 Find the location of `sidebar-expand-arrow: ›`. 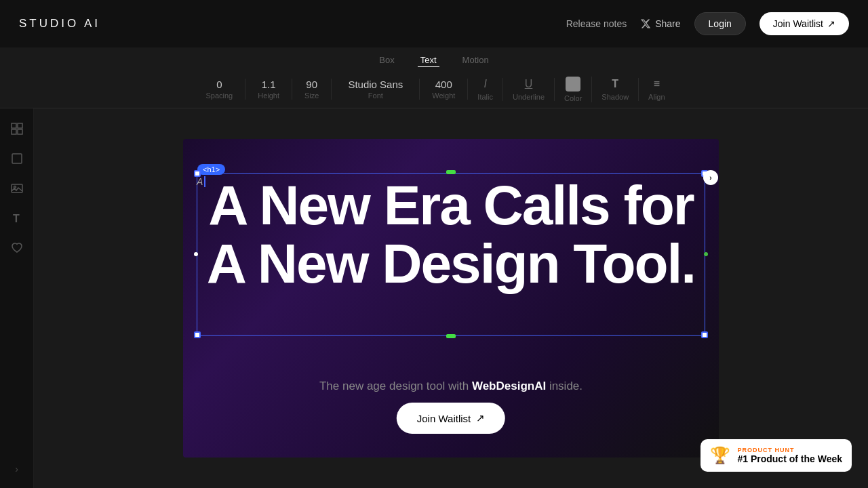

sidebar-expand-arrow: › is located at coordinates (16, 469).